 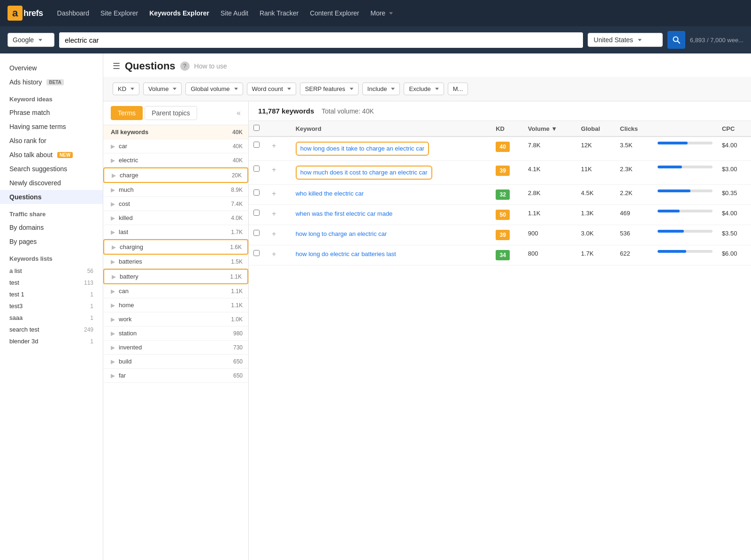 I want to click on logo: a hrefs, so click(x=25, y=13).